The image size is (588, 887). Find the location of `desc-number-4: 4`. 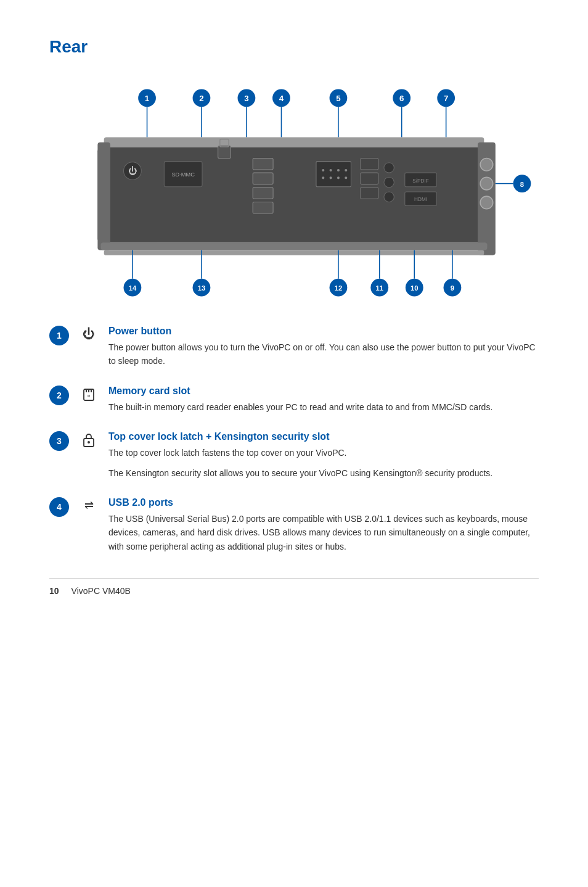

desc-number-4: 4 is located at coordinates (59, 507).